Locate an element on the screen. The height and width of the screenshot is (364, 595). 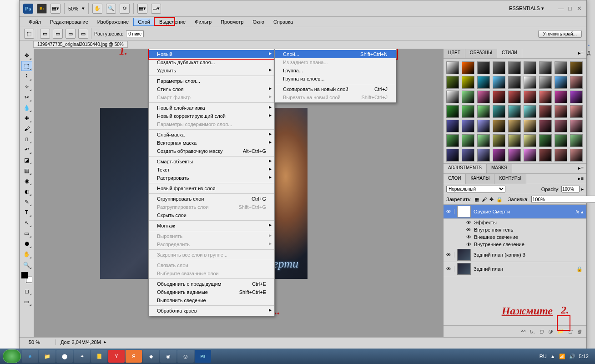
view-extras-button: ▦▾ is located at coordinates (55, 9).